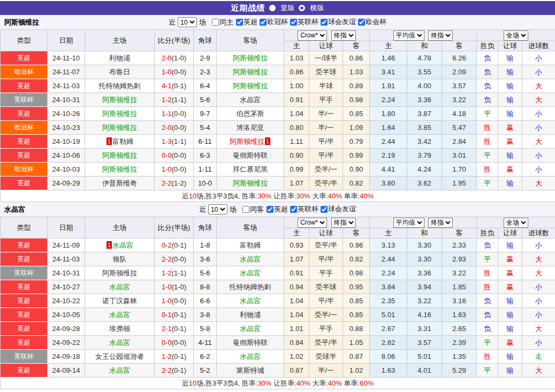 The width and height of the screenshot is (555, 392). I want to click on home-team-link: 富勒姆, so click(123, 141).